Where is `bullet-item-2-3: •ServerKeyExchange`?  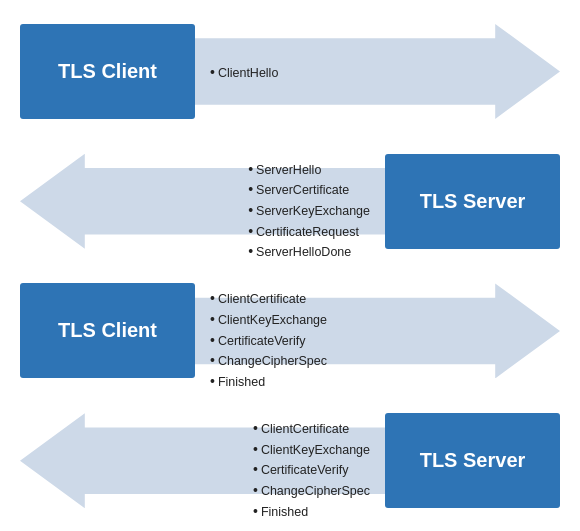 bullet-item-2-3: •ServerKeyExchange is located at coordinates (309, 212).